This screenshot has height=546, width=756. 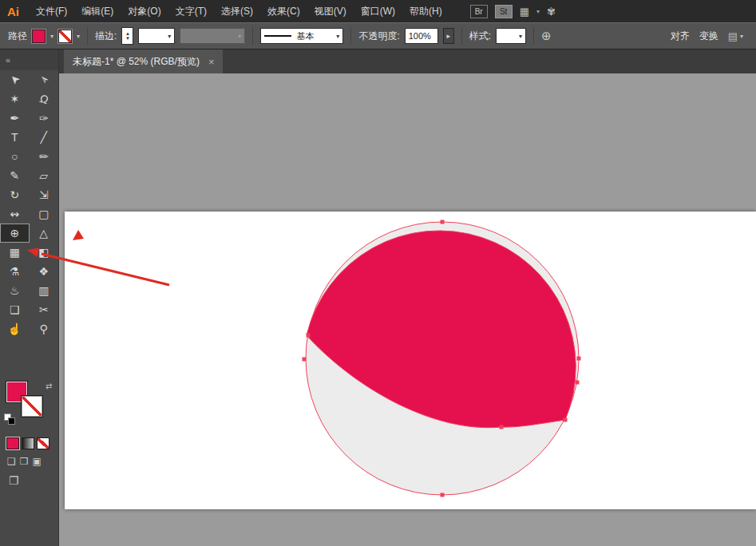 I want to click on paint-mode-row, so click(x=29, y=437).